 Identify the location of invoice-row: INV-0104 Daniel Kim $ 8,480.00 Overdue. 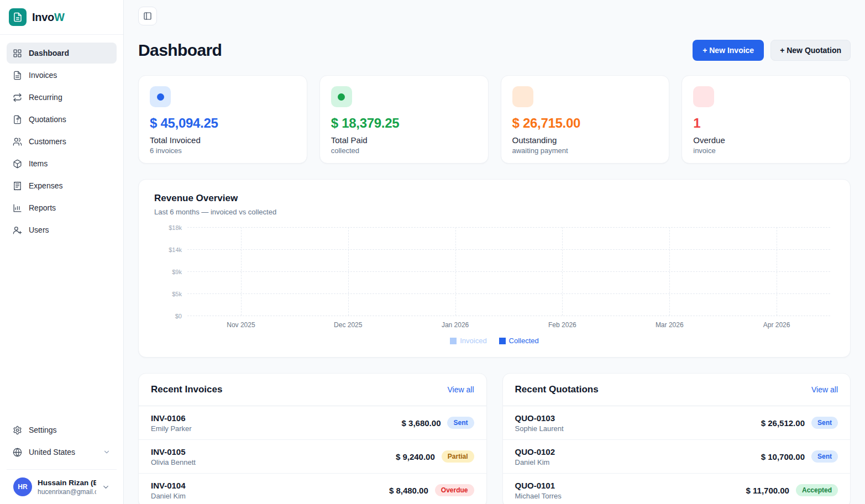
(313, 489).